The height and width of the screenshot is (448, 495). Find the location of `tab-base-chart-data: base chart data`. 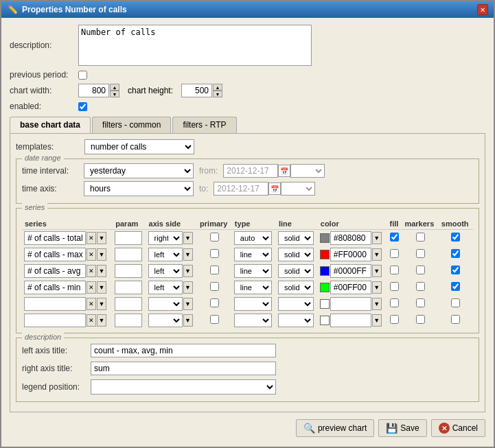

tab-base-chart-data: base chart data is located at coordinates (50, 125).